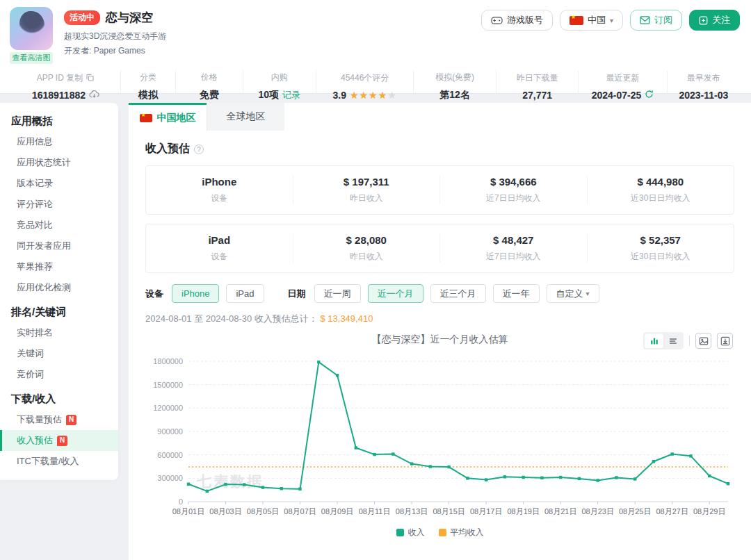 Image resolution: width=751 pixels, height=560 pixels. Describe the element at coordinates (376, 86) in the screenshot. I see `app-stats-strip: APP ID 复制1618911882分类模拟价格免费内购10项记录45446个…` at that location.